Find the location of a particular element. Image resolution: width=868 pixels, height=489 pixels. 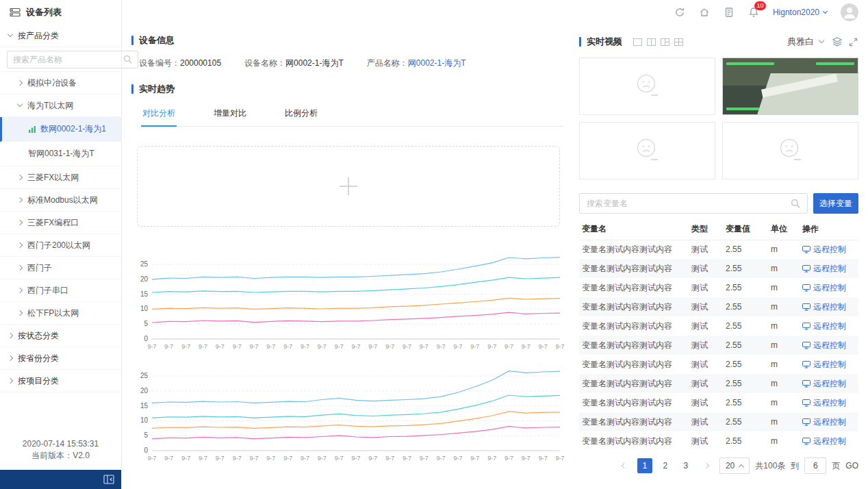

avatar is located at coordinates (850, 12).